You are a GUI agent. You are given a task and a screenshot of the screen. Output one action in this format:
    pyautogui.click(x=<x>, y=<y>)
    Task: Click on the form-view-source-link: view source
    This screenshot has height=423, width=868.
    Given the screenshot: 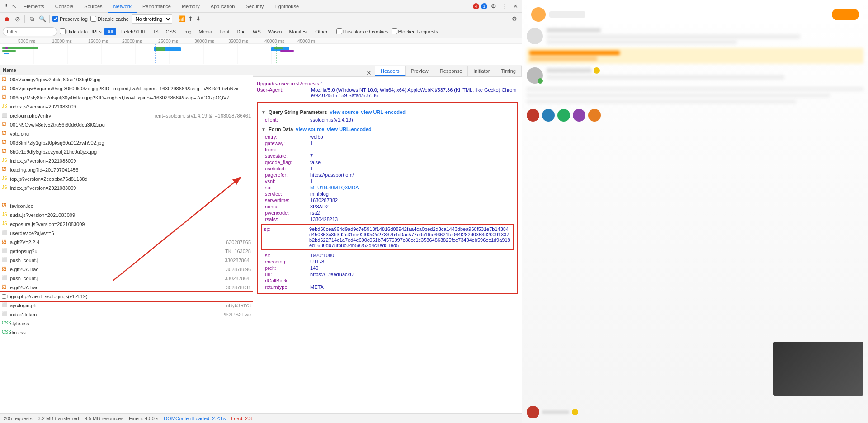 What is the action you would take?
    pyautogui.click(x=310, y=129)
    